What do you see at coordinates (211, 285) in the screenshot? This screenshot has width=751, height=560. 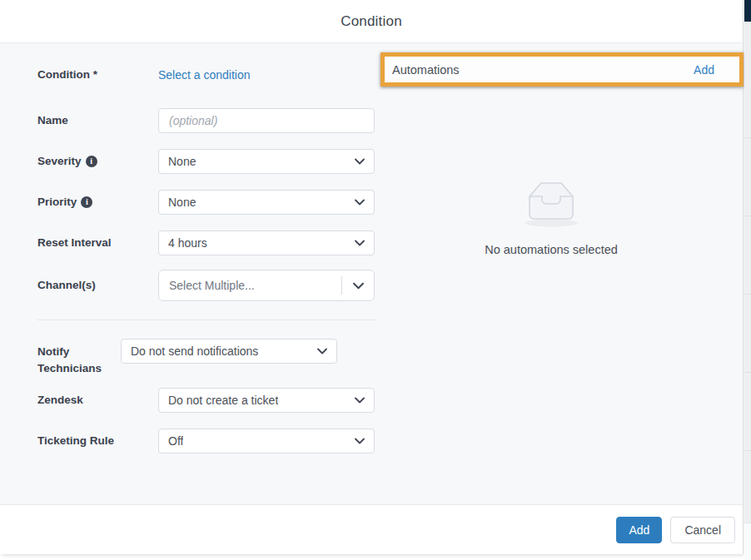 I see `channels-placeholder: Select Multiple...` at bounding box center [211, 285].